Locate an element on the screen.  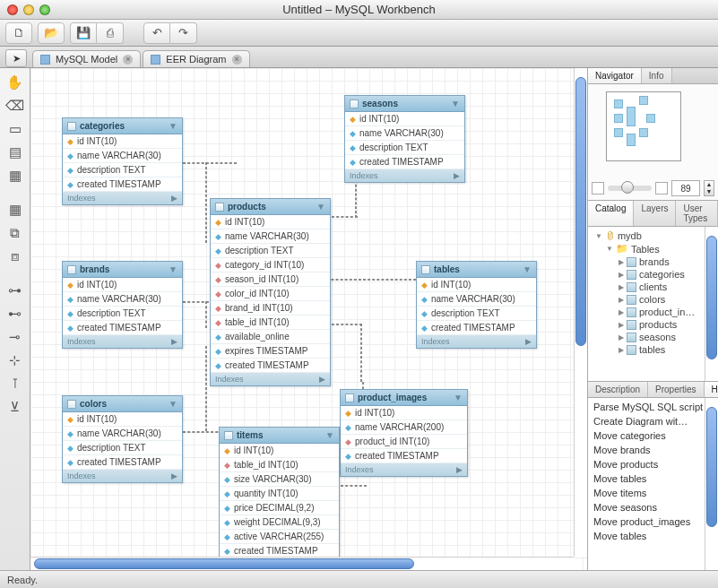
tab-user-types: User Types is located at coordinates (697, 213).